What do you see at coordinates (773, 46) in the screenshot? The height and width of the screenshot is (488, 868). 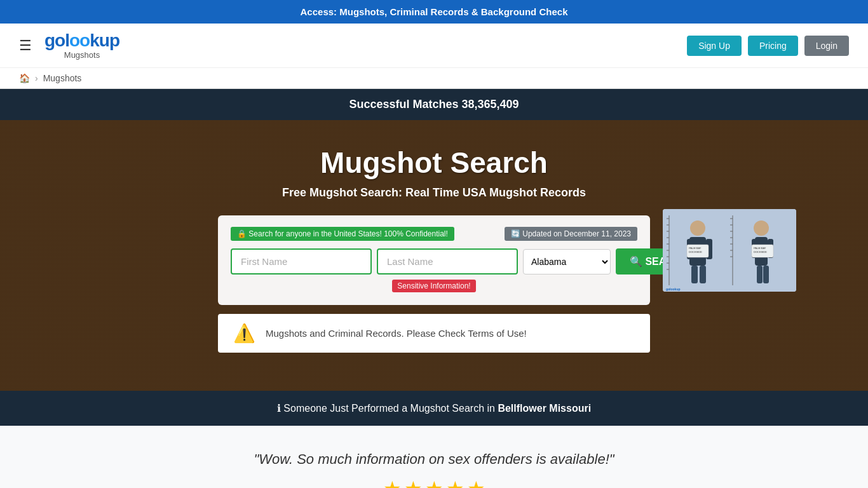 I see `pricing-button: Pricing` at bounding box center [773, 46].